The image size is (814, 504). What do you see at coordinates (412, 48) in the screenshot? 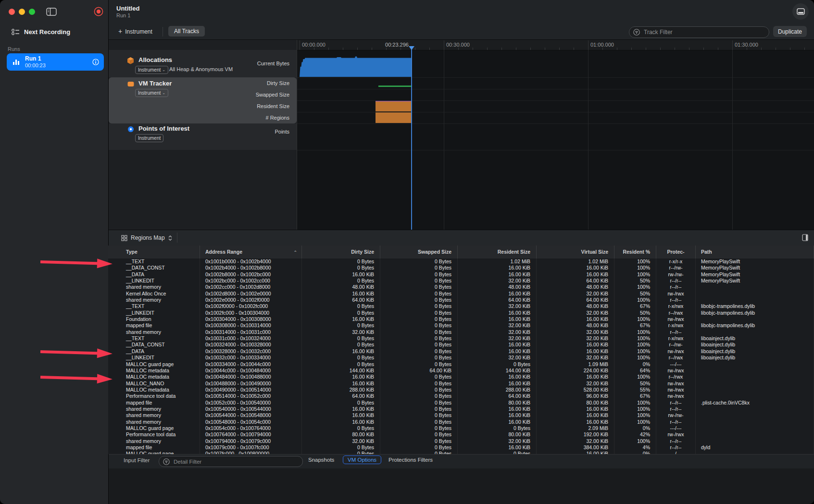
I see `playhead-marker` at bounding box center [412, 48].